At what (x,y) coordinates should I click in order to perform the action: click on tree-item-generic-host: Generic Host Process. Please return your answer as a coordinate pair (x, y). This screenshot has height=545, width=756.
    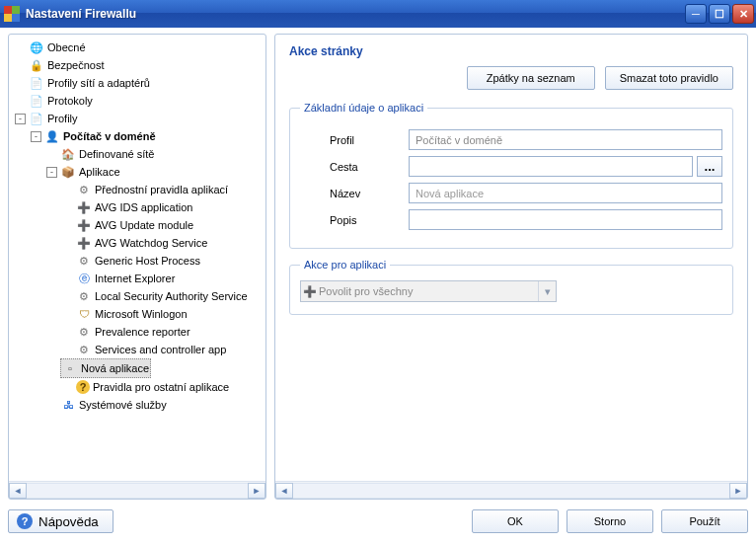
    Looking at the image, I should click on (148, 261).